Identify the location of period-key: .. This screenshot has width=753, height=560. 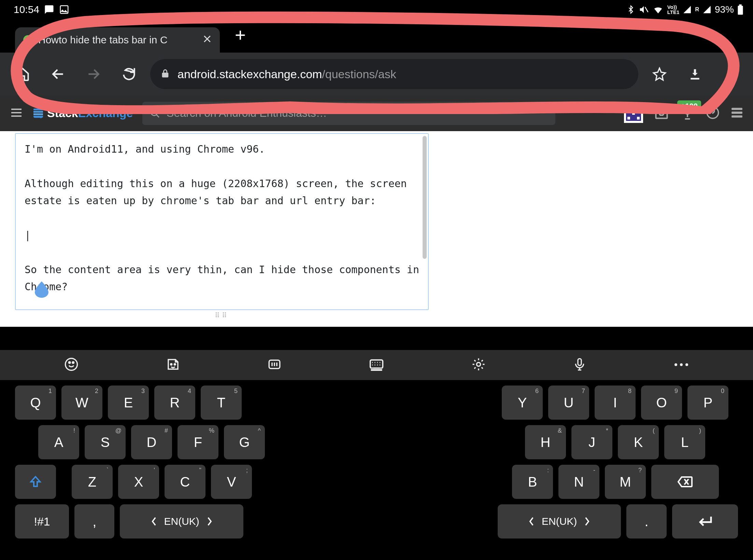
(647, 521).